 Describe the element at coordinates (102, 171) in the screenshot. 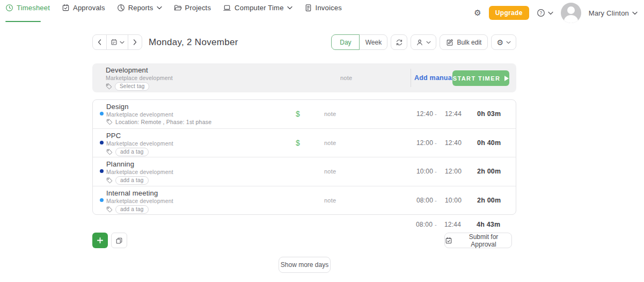

I see `project-color-dot` at that location.